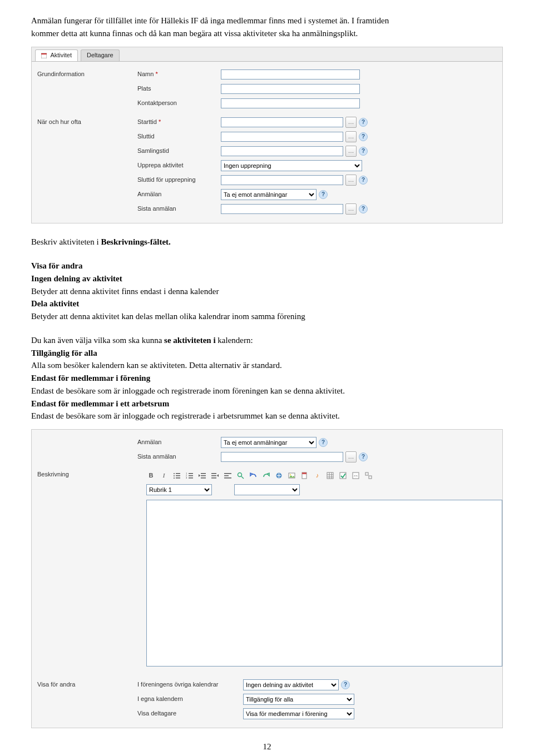  I want to click on select-egna: Tillgänglig för alla, so click(299, 699).